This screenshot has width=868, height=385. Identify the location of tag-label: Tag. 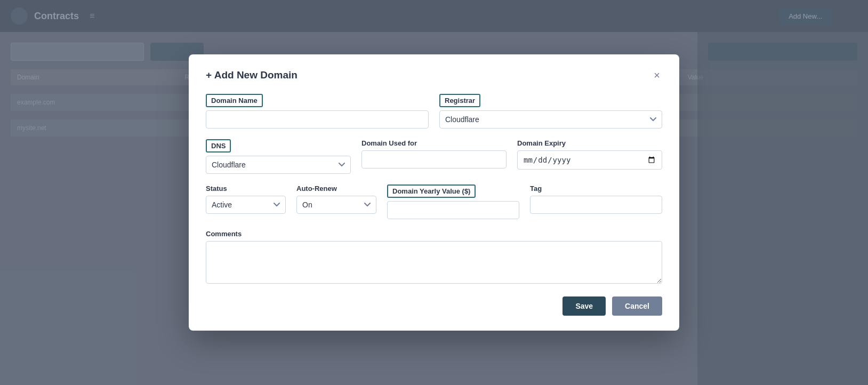
(596, 189).